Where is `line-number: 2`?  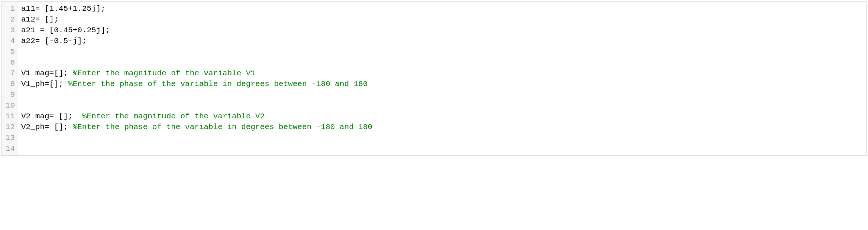 line-number: 2 is located at coordinates (10, 19).